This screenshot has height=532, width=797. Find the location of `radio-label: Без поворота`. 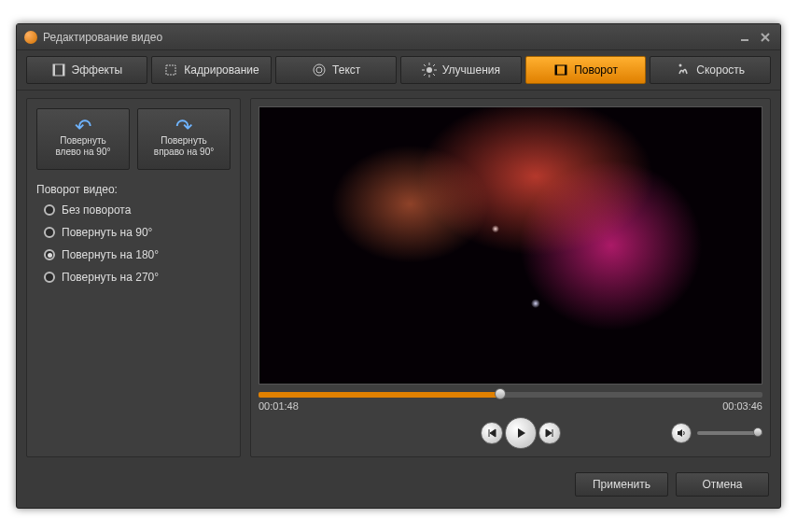

radio-label: Без поворота is located at coordinates (96, 210).